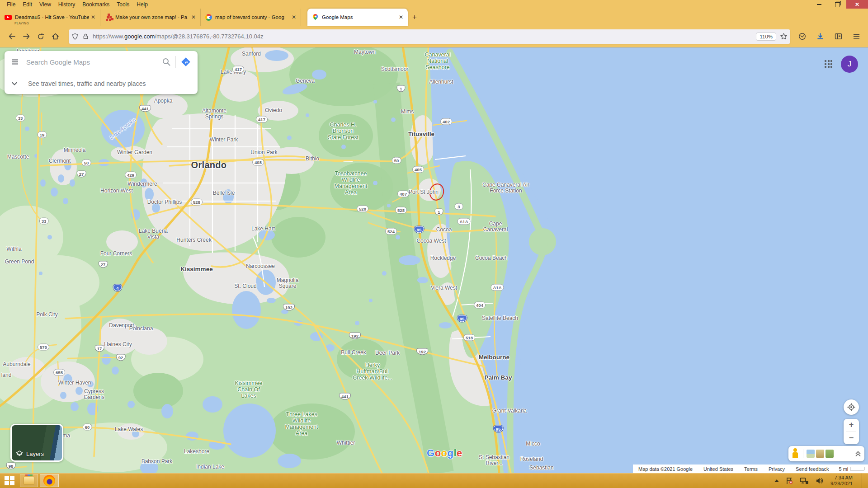 The width and height of the screenshot is (868, 488). I want to click on send-feedback-link: Send feedback, so click(812, 469).